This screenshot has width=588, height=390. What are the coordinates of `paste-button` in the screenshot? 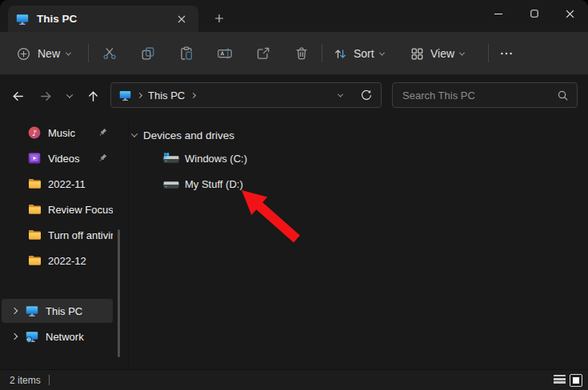 It's located at (186, 54).